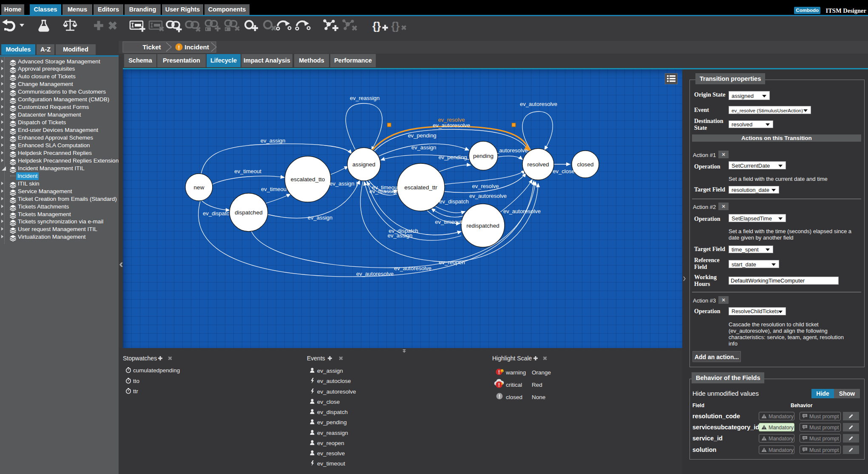 The height and width of the screenshot is (474, 868). What do you see at coordinates (542, 373) in the screenshot?
I see `svg-text: Orange` at bounding box center [542, 373].